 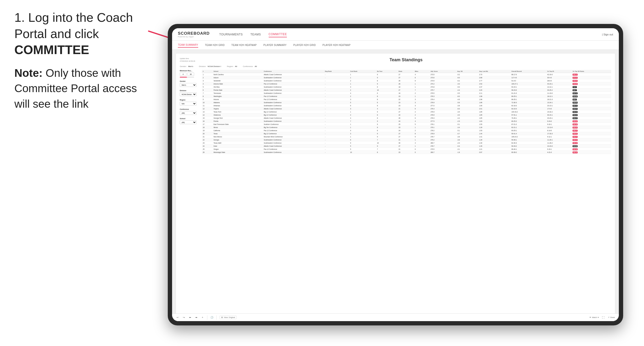 I want to click on sub-nav-player-h2h-heatmap: PLAYER H2H HEATMAP, so click(x=336, y=45).